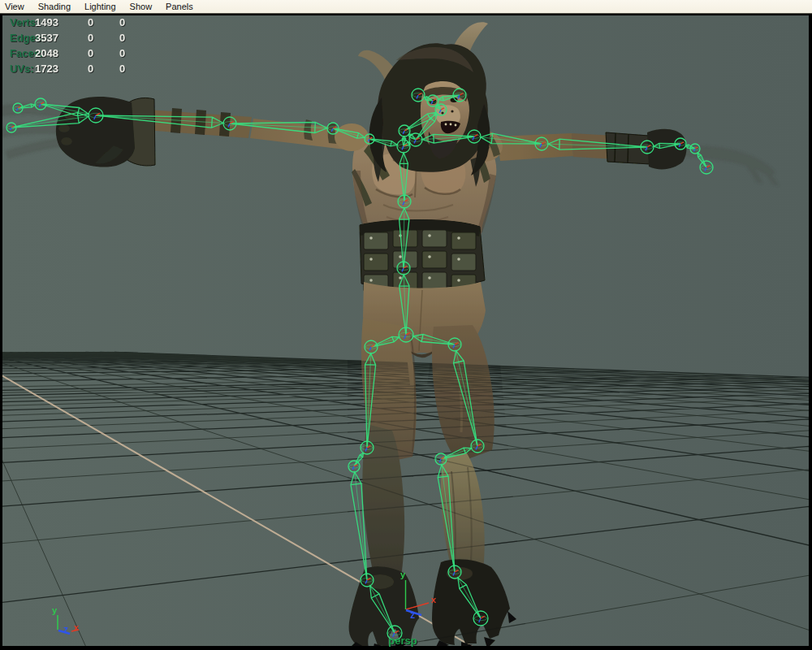 The width and height of the screenshot is (812, 650). I want to click on hud-value: 2048, so click(47, 54).